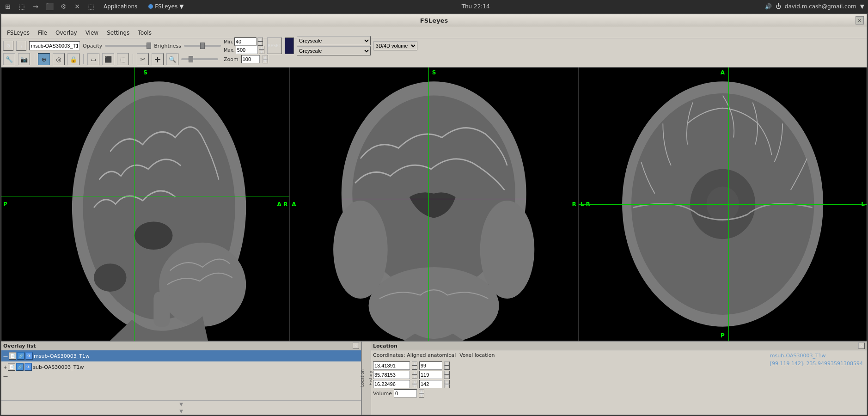  What do you see at coordinates (391, 366) in the screenshot?
I see `coord-x-input` at bounding box center [391, 366].